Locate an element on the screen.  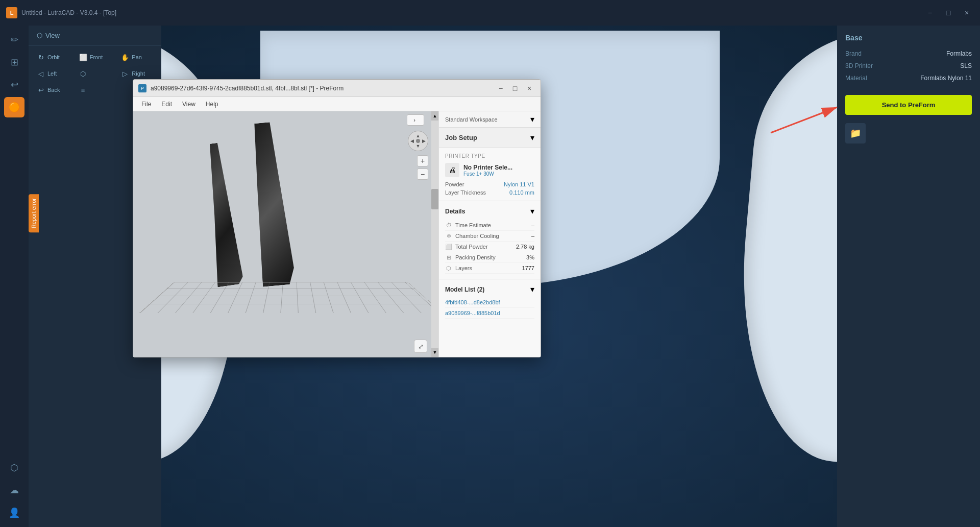
dialog-minimize-button: − is located at coordinates (501, 88).